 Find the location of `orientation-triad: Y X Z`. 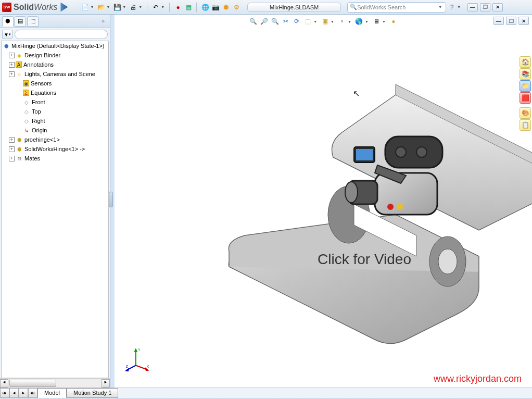

orientation-triad: Y X Z is located at coordinates (138, 359).